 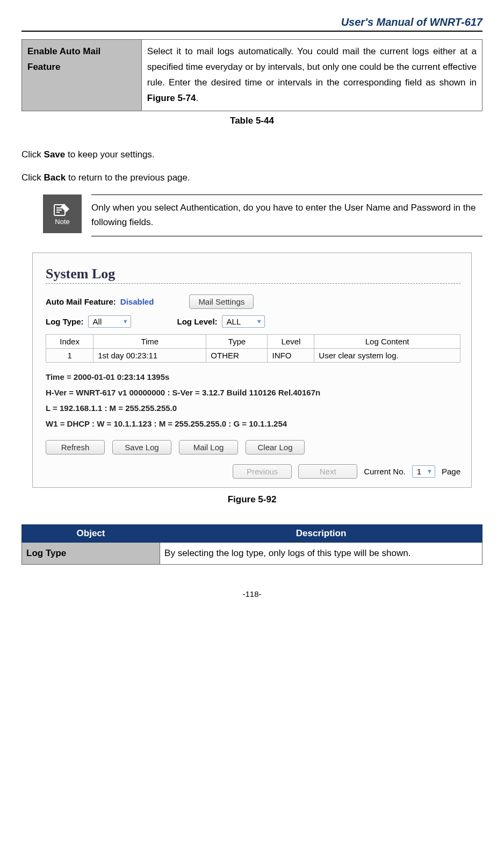 I want to click on refresh-button: Refresh, so click(x=75, y=447).